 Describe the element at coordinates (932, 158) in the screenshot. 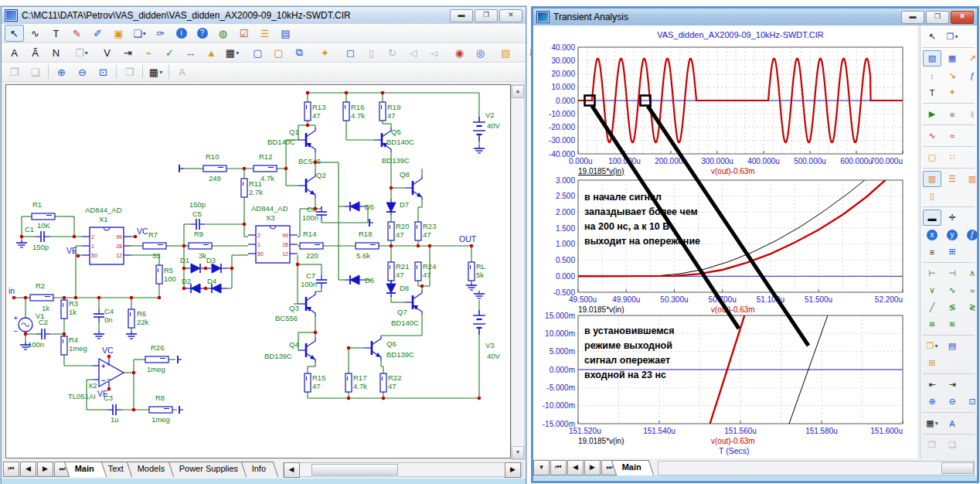

I see `select-frame-icon: ▢` at that location.